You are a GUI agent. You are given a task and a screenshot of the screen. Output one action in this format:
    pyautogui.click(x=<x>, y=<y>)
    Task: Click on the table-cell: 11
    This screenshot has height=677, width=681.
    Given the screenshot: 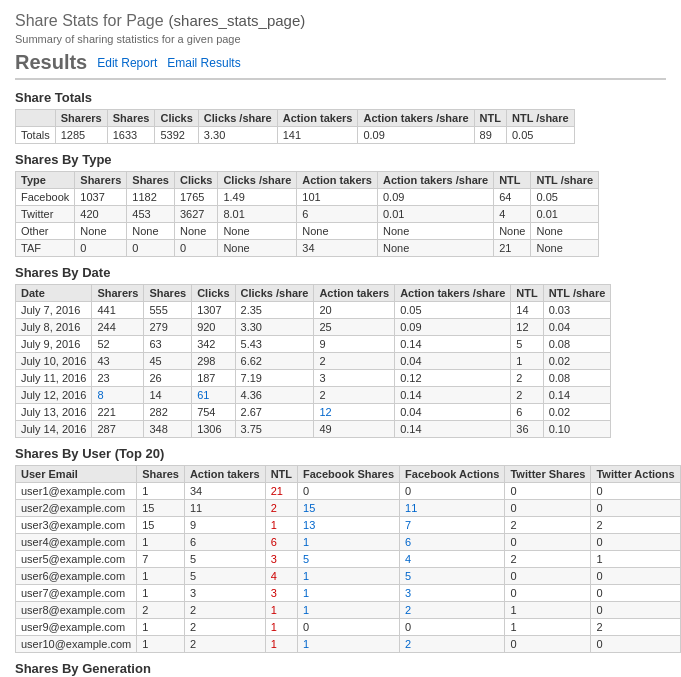 What is the action you would take?
    pyautogui.click(x=452, y=508)
    